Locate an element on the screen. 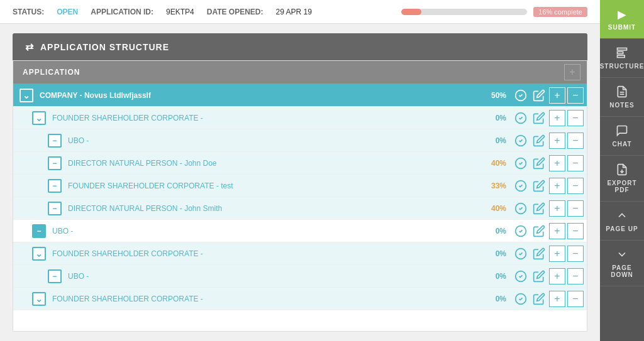 The height and width of the screenshot is (341, 644). export-pdf-button: EXPORT PDF is located at coordinates (622, 178).